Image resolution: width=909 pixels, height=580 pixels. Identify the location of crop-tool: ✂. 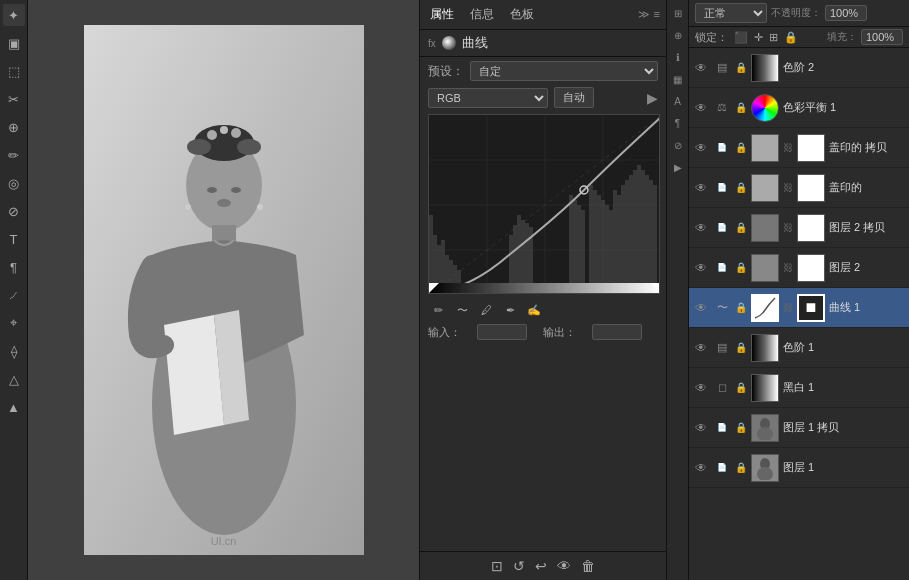
(14, 99).